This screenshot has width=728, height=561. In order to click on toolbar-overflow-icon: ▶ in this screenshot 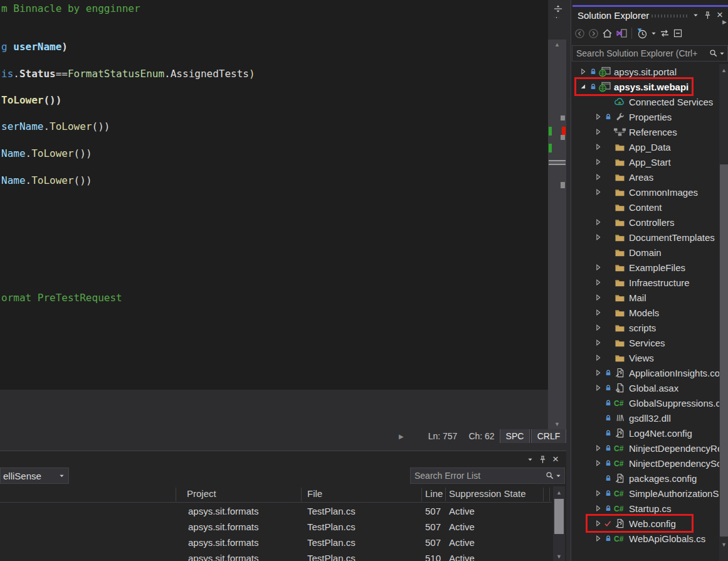, I will do `click(725, 22)`.